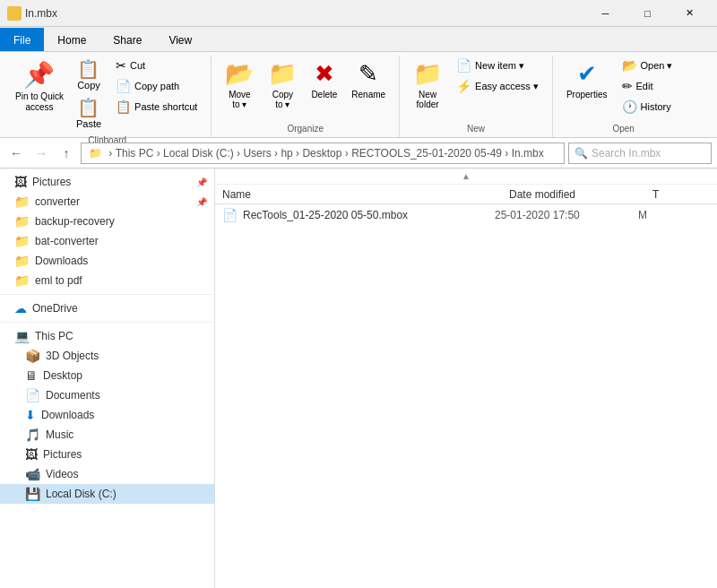 The image size is (717, 588). Describe the element at coordinates (59, 435) in the screenshot. I see `sidebar-item-label: Music` at that location.